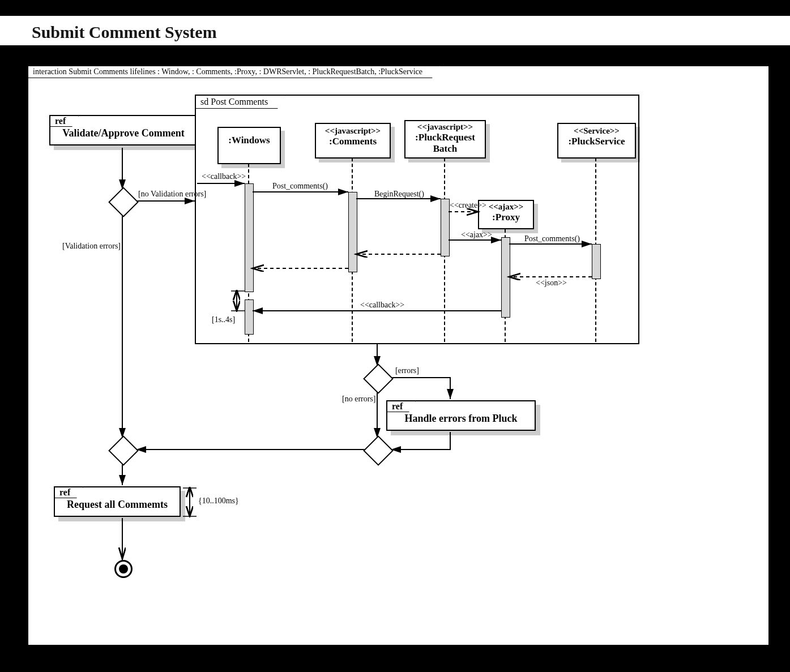  Describe the element at coordinates (172, 194) in the screenshot. I see `guard-no-validation: [no Validation errors]` at that location.